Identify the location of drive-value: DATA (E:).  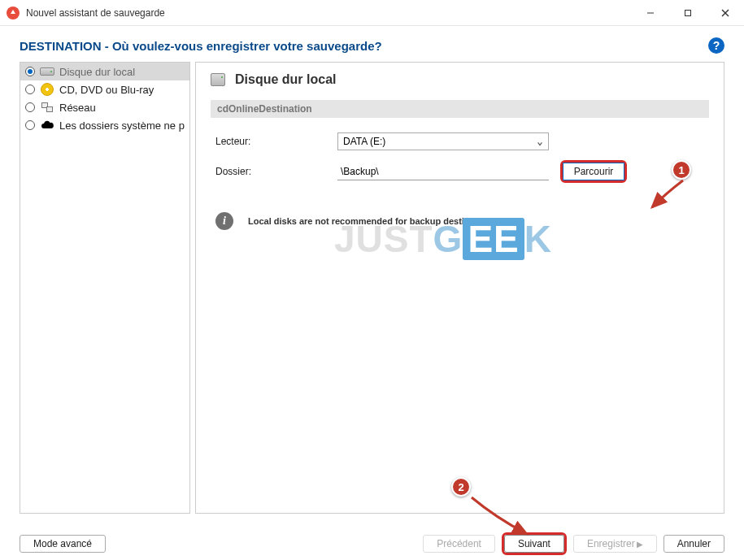
(364, 141).